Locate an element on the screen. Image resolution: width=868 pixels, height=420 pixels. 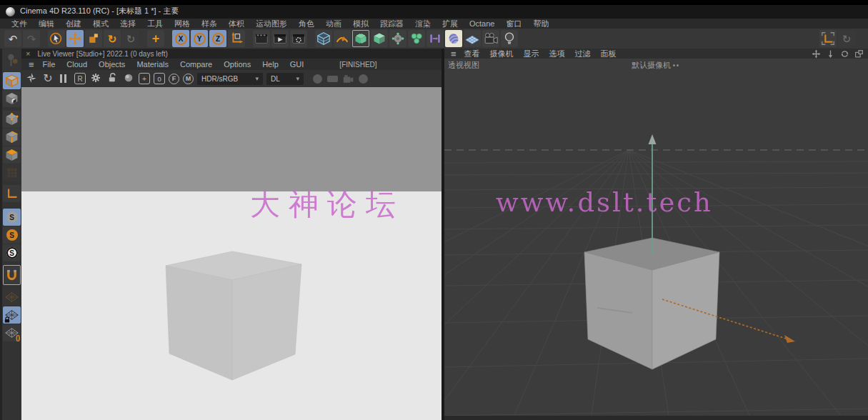
pen-spline-button is located at coordinates (342, 39).